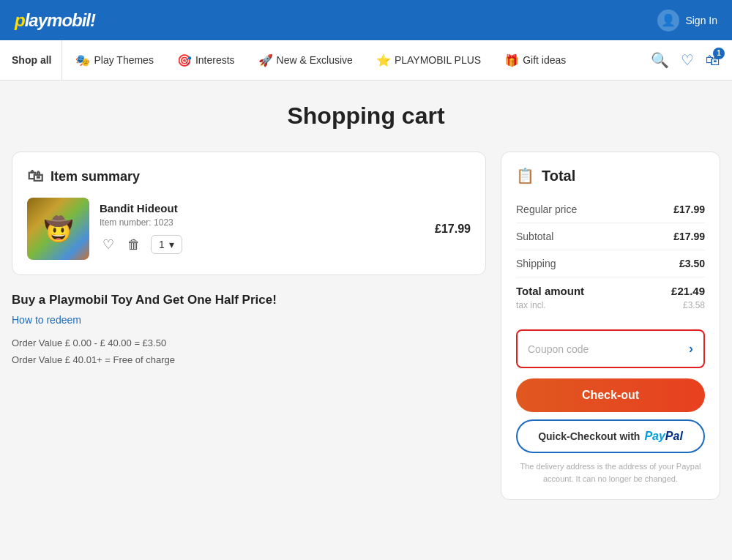 This screenshot has width=732, height=560. Describe the element at coordinates (559, 176) in the screenshot. I see `total-heading: Total` at that location.